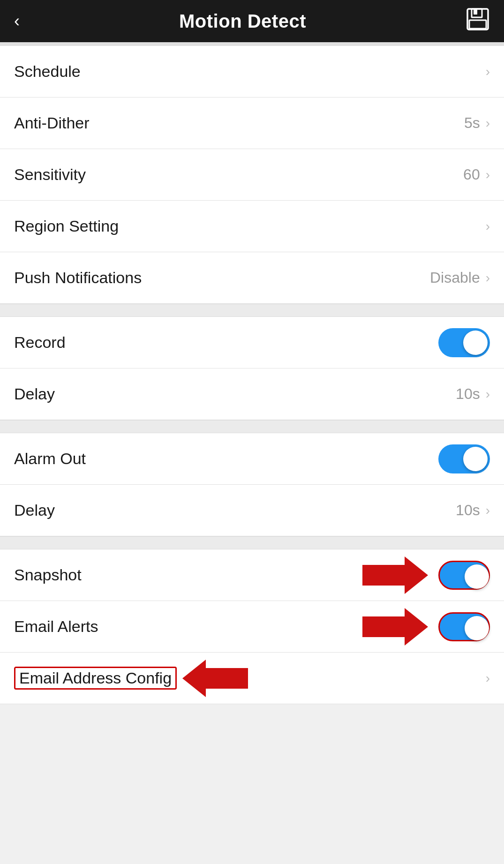  Describe the element at coordinates (488, 175) in the screenshot. I see `sensitivity-chevron: ›` at that location.